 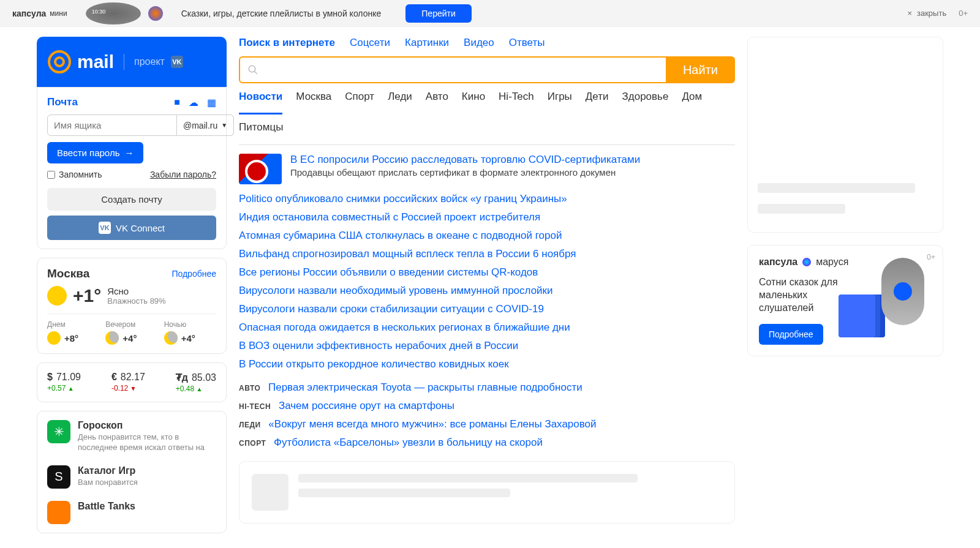 What do you see at coordinates (516, 99) in the screenshot?
I see `category-tab: Hi-Tech` at bounding box center [516, 99].